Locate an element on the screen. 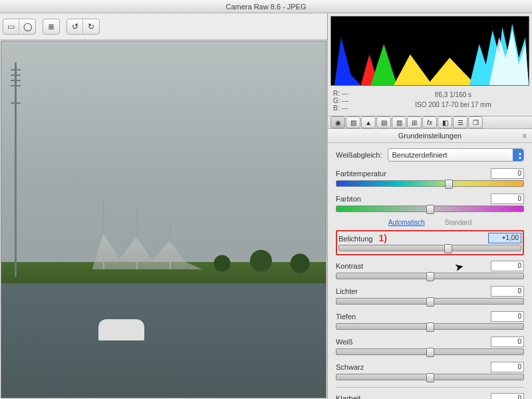 This screenshot has height=399, width=532. tone-value-2: 0 is located at coordinates (507, 317).